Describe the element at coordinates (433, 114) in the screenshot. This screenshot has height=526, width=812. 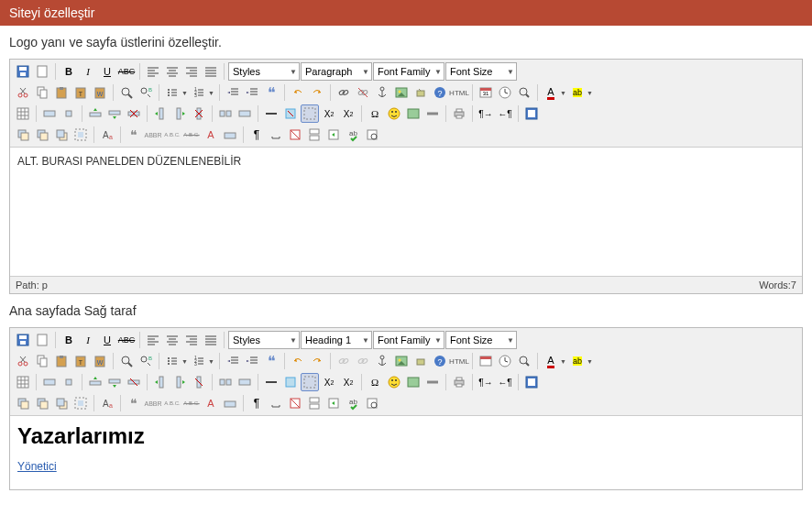
I see `advhr-icon` at that location.